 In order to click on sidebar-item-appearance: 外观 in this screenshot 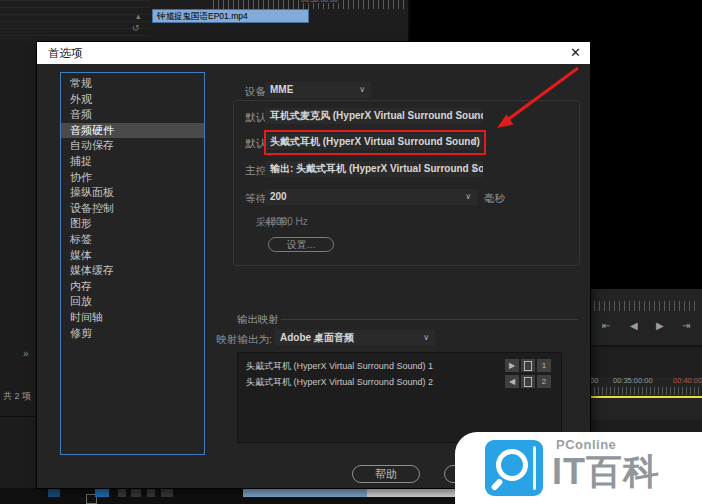, I will do `click(132, 100)`.